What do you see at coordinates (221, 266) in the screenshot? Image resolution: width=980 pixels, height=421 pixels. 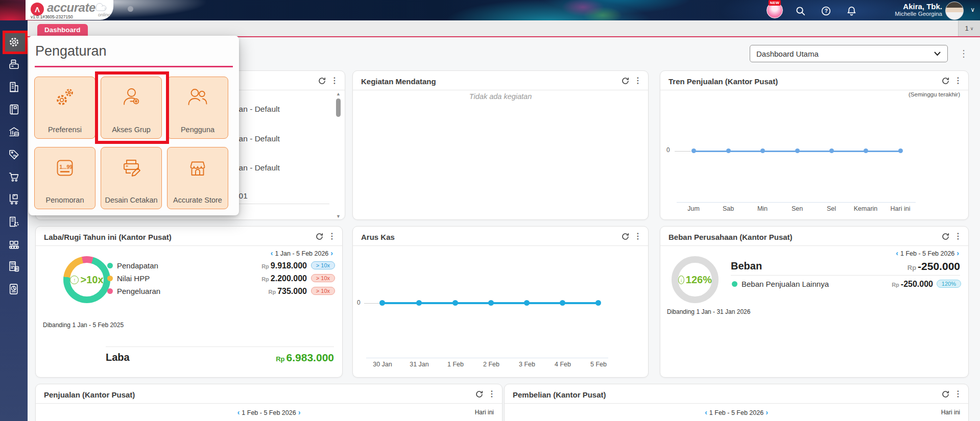 I see `legend-row: Pendapatan Rp9.918.000 > 10x` at bounding box center [221, 266].